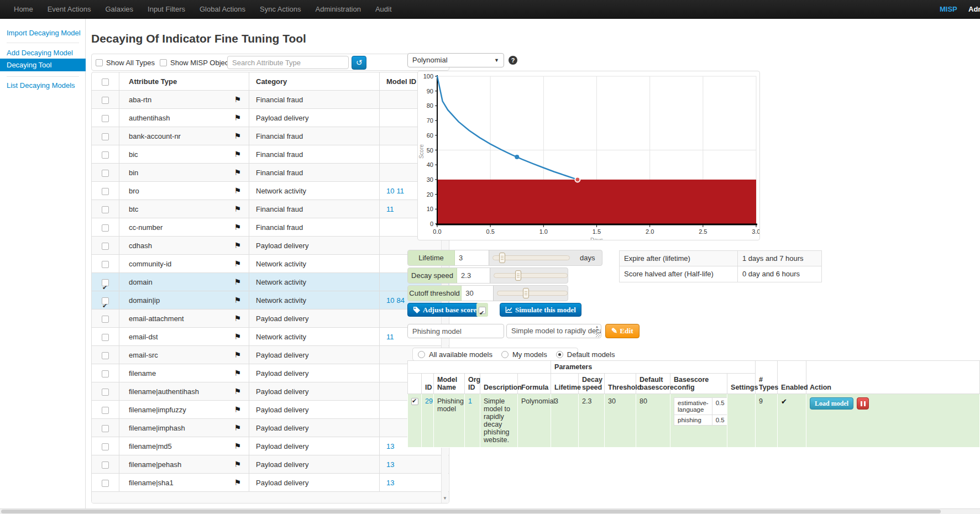  I want to click on column-header-enabled: Enabled, so click(792, 377).